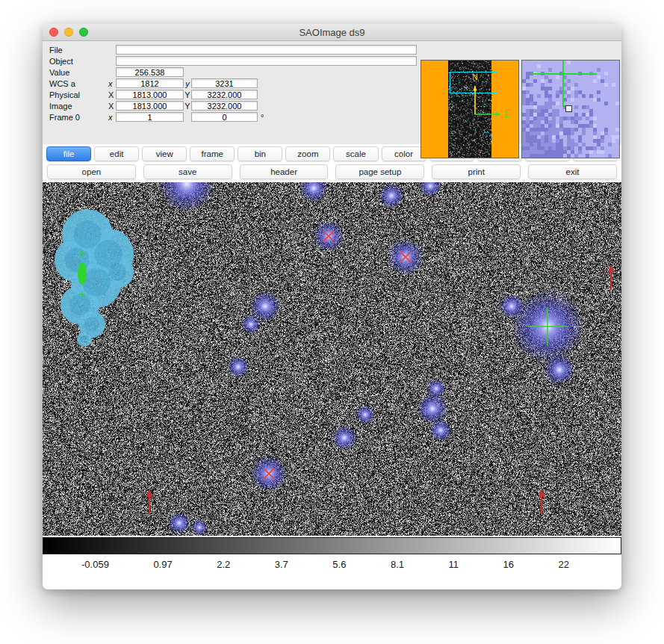 The width and height of the screenshot is (664, 644). Describe the element at coordinates (572, 172) in the screenshot. I see `button-exit: exit` at that location.